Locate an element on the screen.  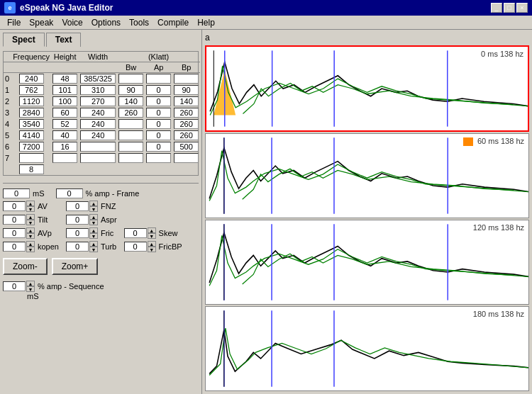
fnz-input is located at coordinates (77, 206).